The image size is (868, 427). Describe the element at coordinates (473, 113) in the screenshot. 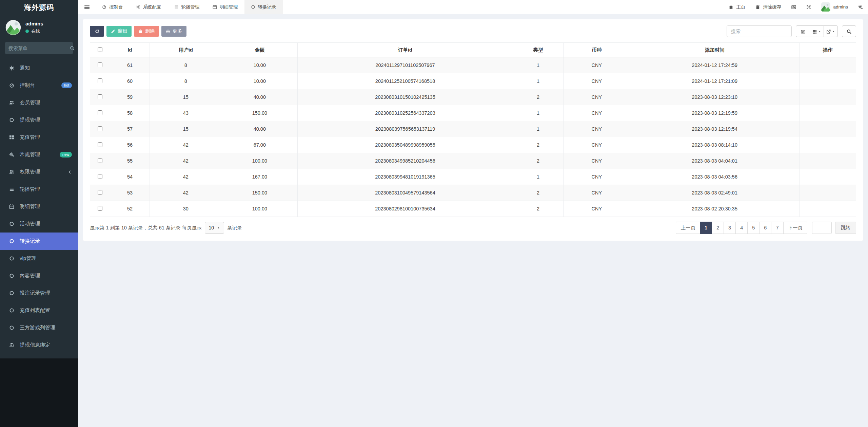

I see `table-row: 5843150.0020230803102525643372031CNY2023…` at that location.